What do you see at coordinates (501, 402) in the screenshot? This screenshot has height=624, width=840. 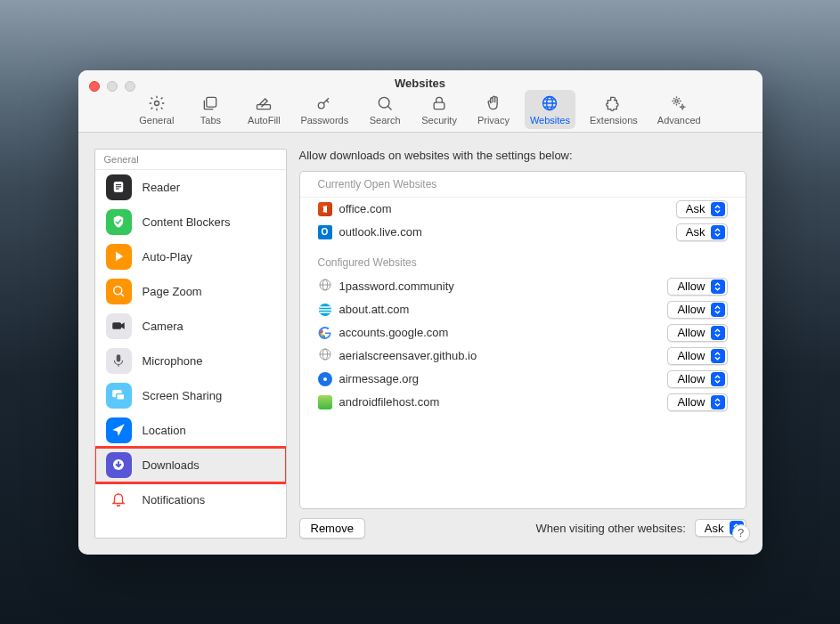 I see `site-name: androidfilehost.com` at bounding box center [501, 402].